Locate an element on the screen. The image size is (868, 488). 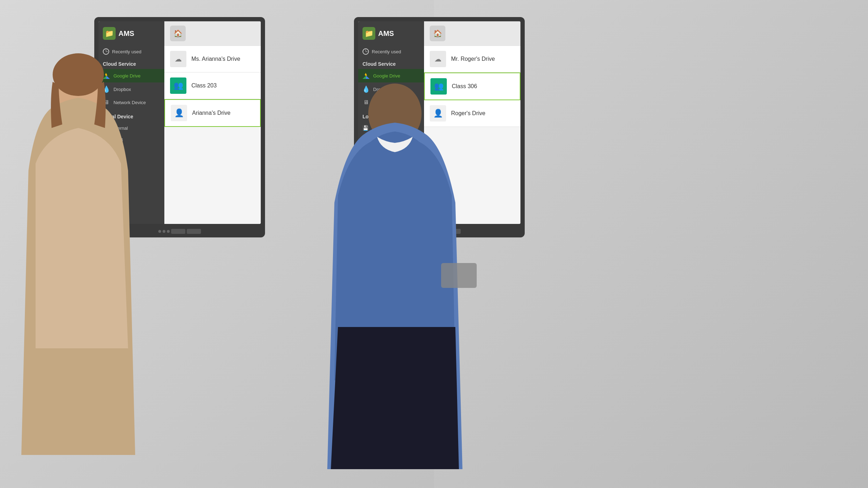
class-icon-306: 👥 is located at coordinates (439, 86).